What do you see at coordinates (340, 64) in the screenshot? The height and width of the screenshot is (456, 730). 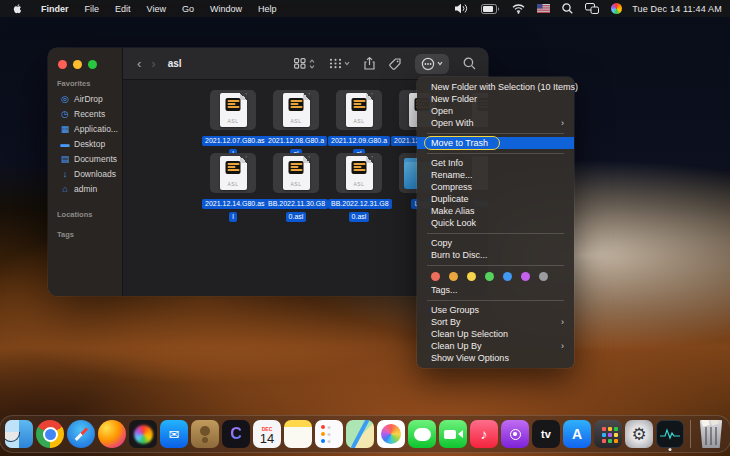 I see `group-by-button` at bounding box center [340, 64].